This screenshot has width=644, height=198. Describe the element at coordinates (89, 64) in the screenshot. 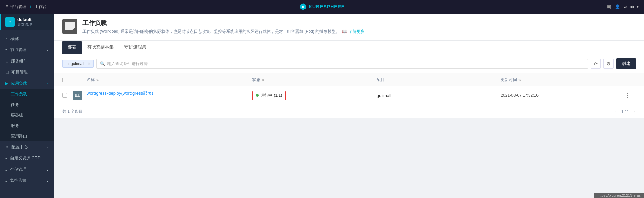

I see `filter-close-icon: ✕` at that location.